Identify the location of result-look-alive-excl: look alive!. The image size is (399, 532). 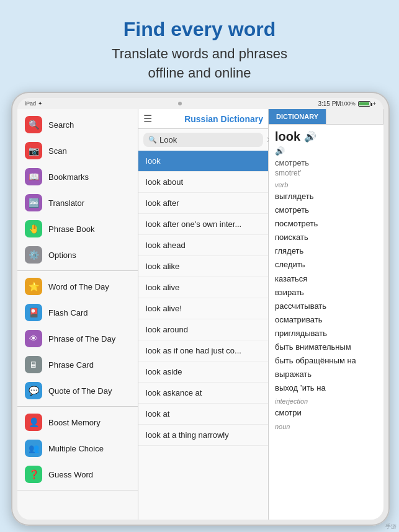
(204, 309).